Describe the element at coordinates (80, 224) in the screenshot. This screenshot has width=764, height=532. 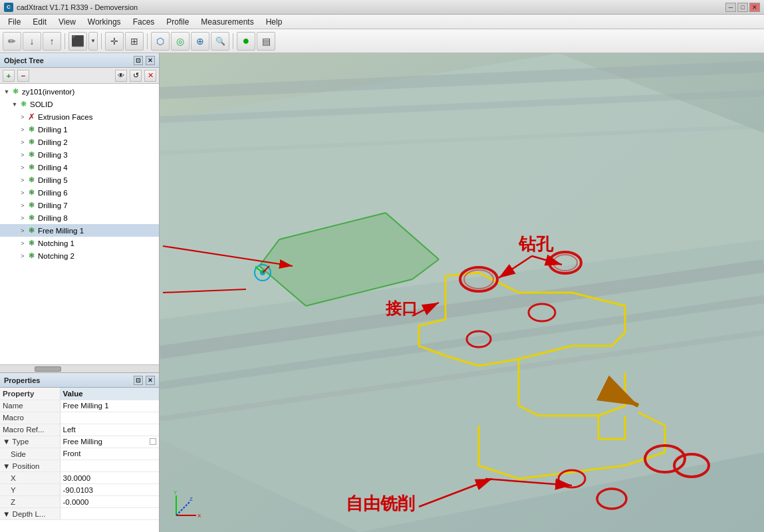
I see `tree-content: ▼ ❋ zy101(inventor) ▼ ❋ SOLID > ✗ Extrus…` at that location.